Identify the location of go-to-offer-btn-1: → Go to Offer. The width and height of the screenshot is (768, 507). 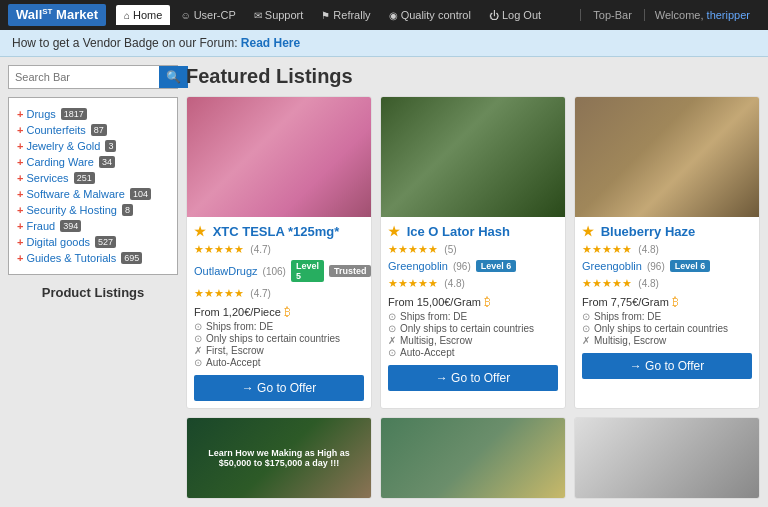
(279, 388).